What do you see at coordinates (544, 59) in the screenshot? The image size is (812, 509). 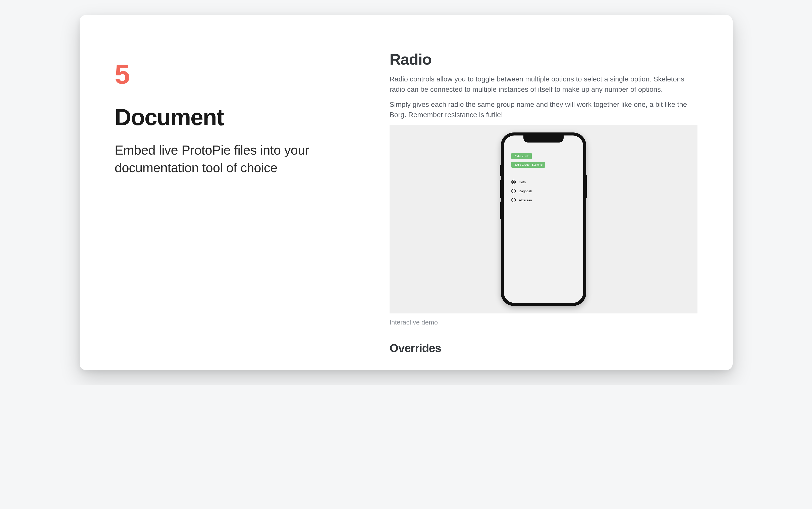 I see `doc-heading-radio: Radio` at bounding box center [544, 59].